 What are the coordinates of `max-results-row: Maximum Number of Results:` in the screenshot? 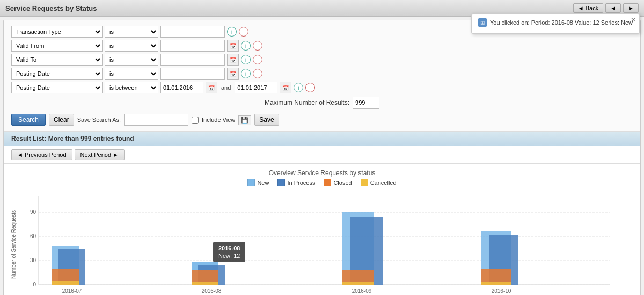 It's located at (322, 103).